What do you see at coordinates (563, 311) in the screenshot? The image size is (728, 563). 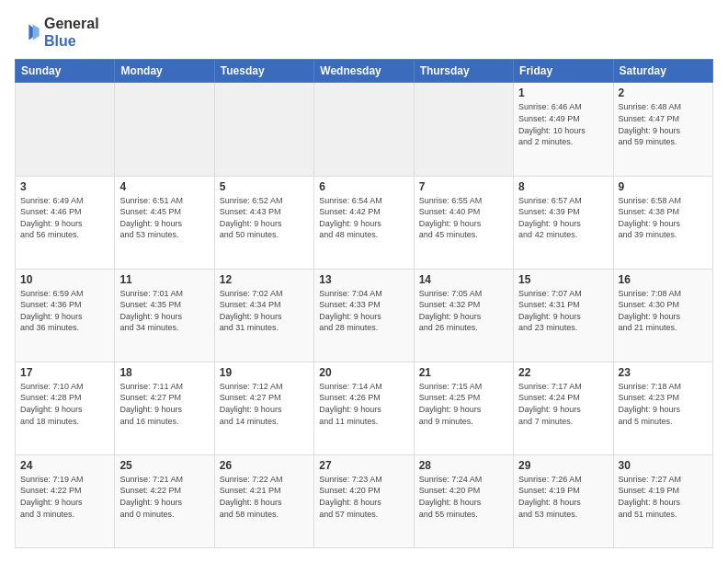 I see `day-info: Sunrise: 7:07 AM Sunset: 4:31 PM Dayligh…` at bounding box center [563, 311].